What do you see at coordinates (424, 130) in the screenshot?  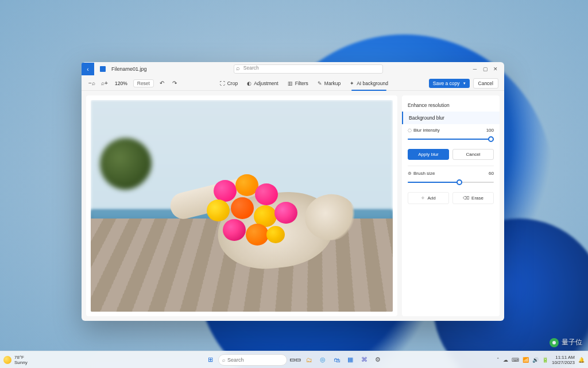 I see `blur-intensity-label: ◌Blur intensity` at bounding box center [424, 130].